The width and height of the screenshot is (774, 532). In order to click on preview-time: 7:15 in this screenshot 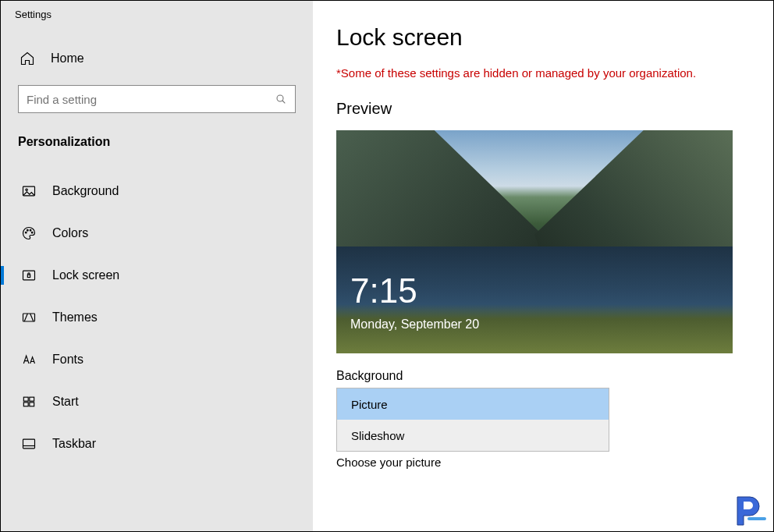, I will do `click(384, 291)`.